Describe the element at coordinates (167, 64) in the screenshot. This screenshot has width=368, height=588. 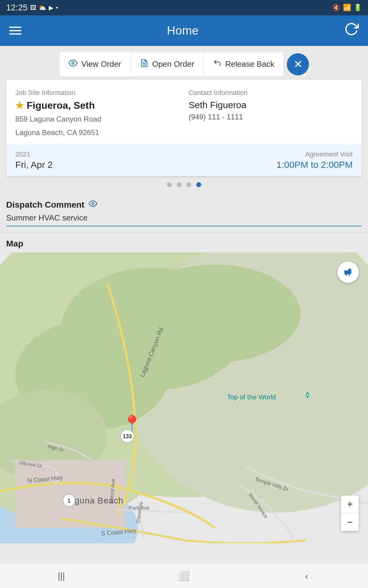
I see `open-order-button: Open Order` at that location.